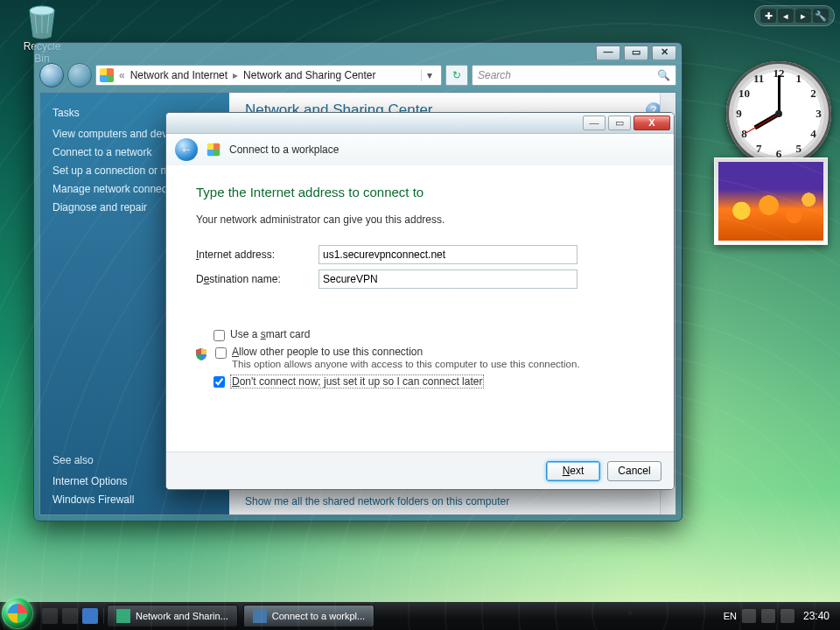 The image size is (840, 630). Describe the element at coordinates (172, 616) in the screenshot. I see `taskbar-item-network-sharing: Network and Sharin...` at that location.